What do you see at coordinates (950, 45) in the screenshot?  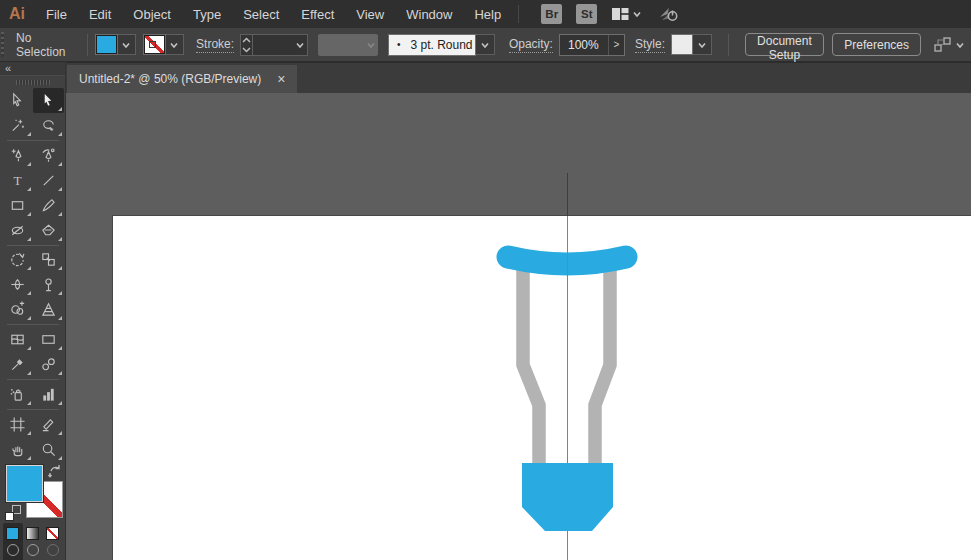 I see `align-options` at bounding box center [950, 45].